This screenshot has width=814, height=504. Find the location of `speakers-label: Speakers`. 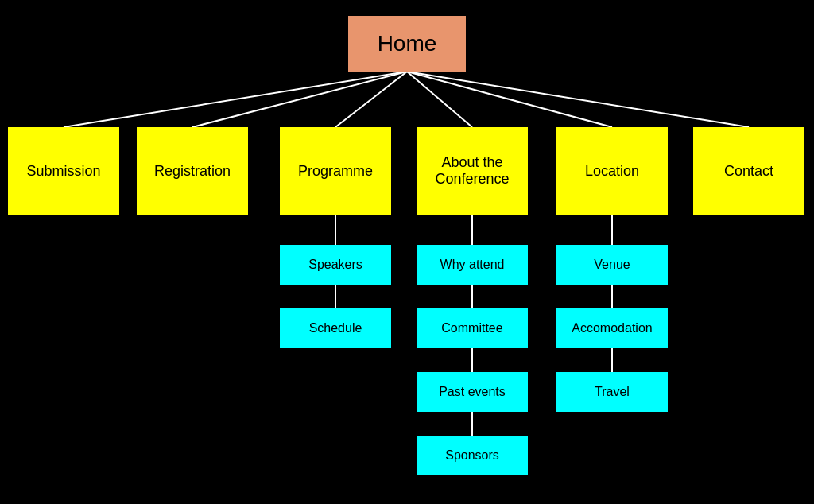

speakers-label: Speakers is located at coordinates (335, 265).